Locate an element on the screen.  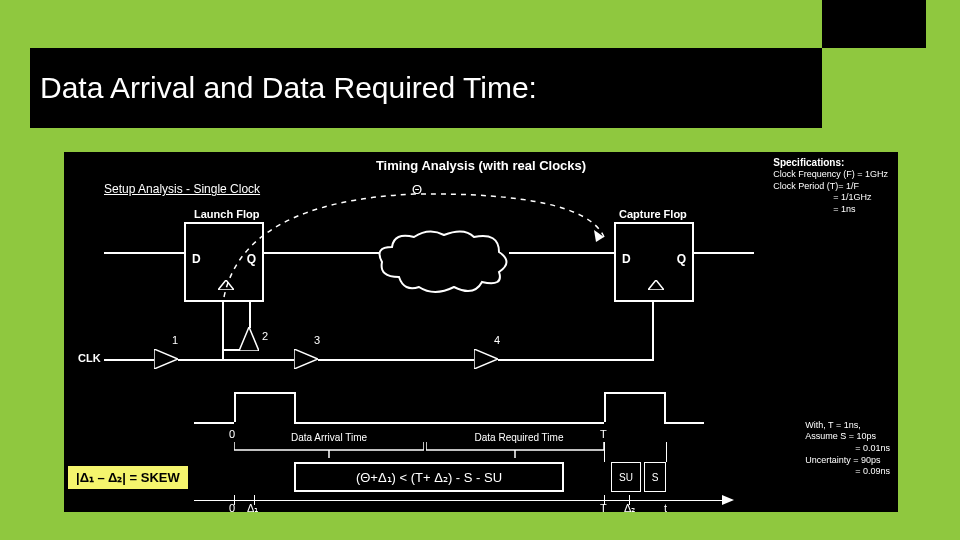
required-bracket is located at coordinates (515, 450).